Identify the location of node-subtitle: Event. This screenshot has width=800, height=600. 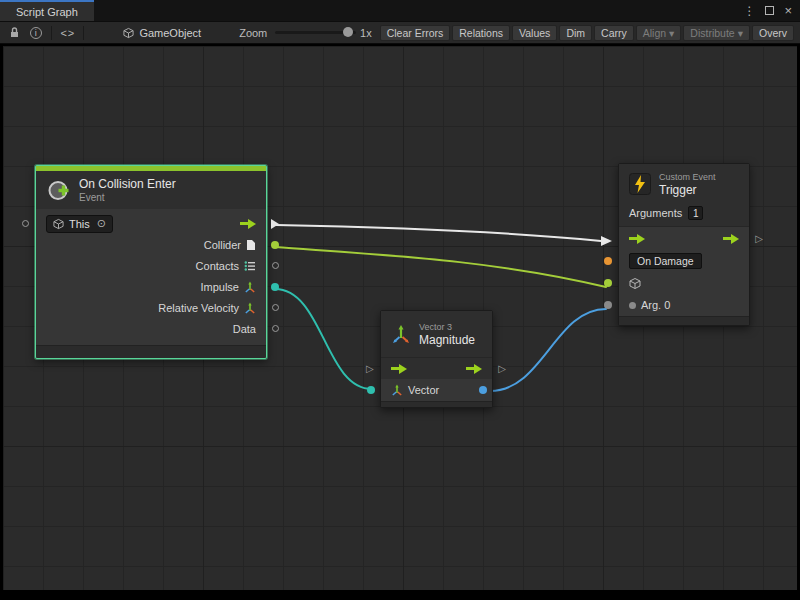
(128, 198).